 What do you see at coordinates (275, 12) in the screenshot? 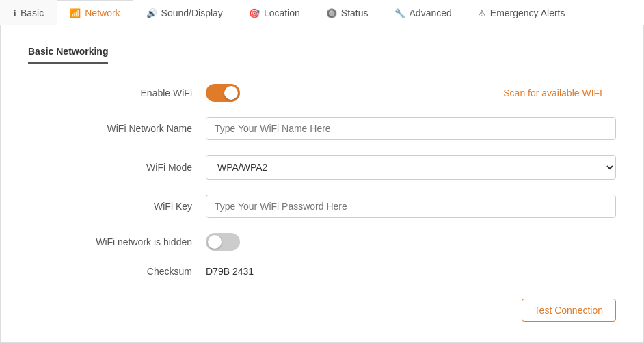
I see `tab-location: 🎯 Location` at bounding box center [275, 12].